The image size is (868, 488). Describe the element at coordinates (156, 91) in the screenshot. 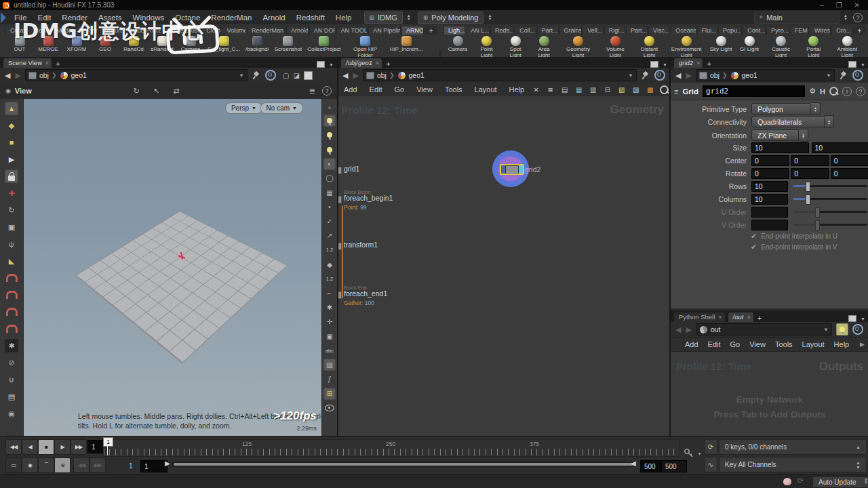

I see `select-camera-icon: ↖` at that location.